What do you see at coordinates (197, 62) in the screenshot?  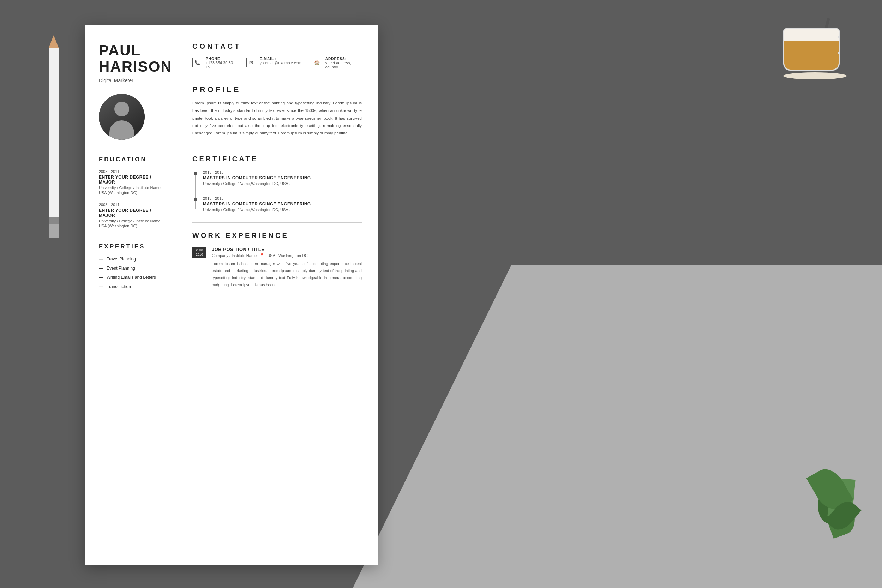 I see `phone-icon: 📞` at bounding box center [197, 62].